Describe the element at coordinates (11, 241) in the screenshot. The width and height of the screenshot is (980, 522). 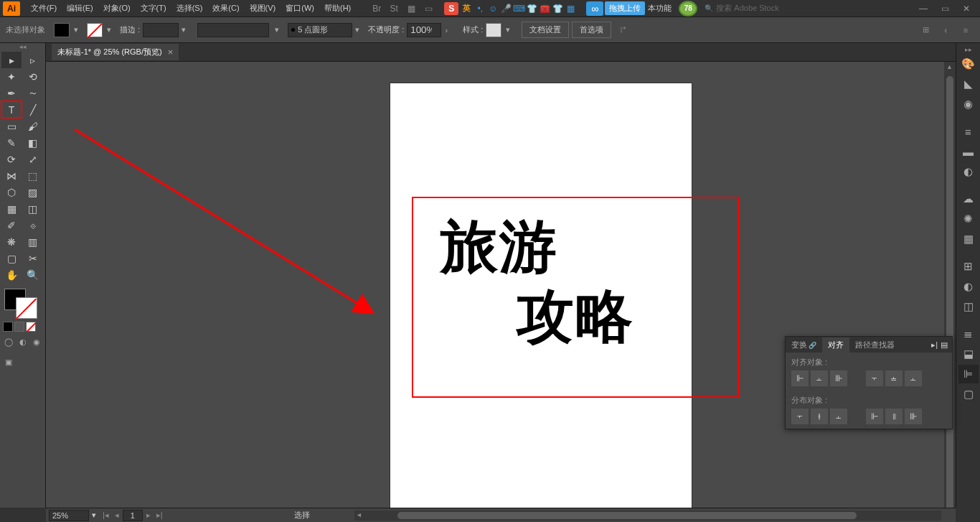
I see `symbol-sprayer-tool: ❋` at that location.